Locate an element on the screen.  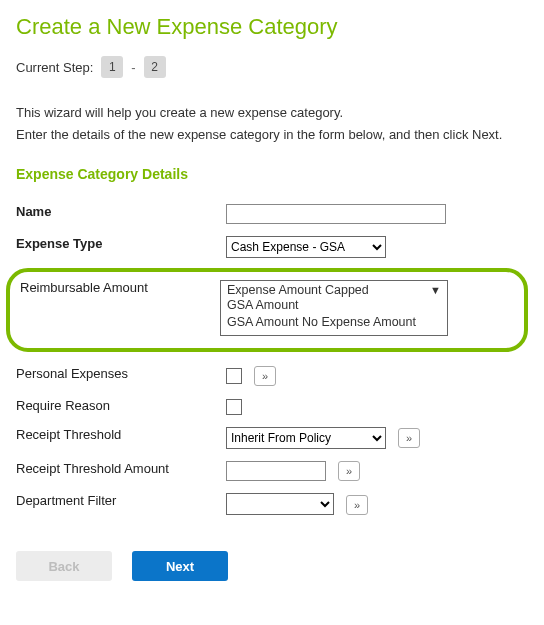
intro-line-2: Enter the details of the new expense cat… is located at coordinates (272, 135).